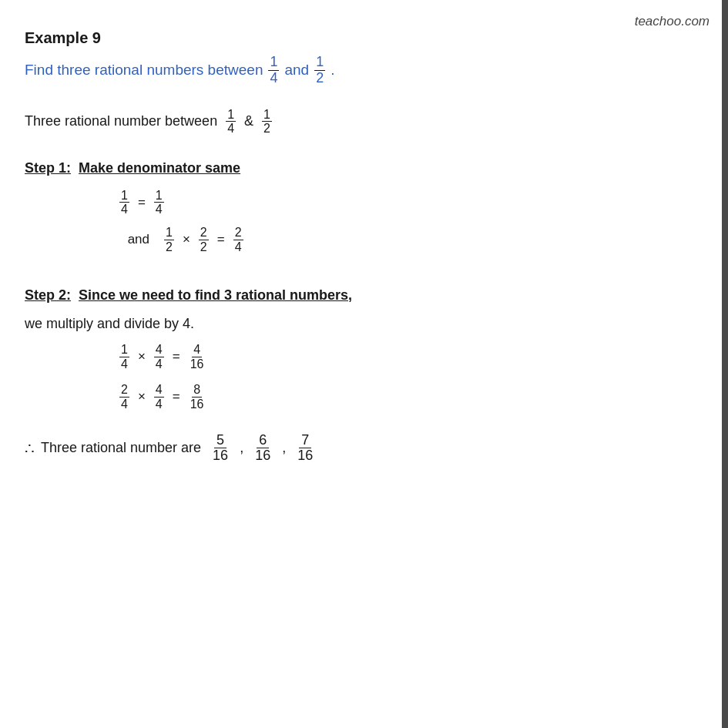  I want to click on step1-eq2-frac2: 2 2, so click(203, 240).